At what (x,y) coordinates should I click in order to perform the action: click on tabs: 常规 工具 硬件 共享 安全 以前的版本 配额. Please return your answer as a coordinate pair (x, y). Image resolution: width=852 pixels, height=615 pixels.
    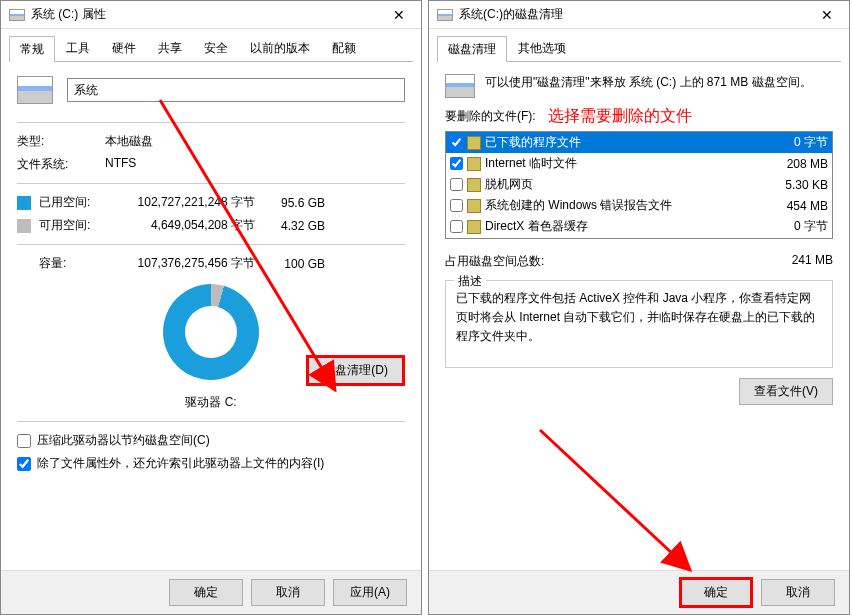
    Looking at the image, I should click on (211, 48).